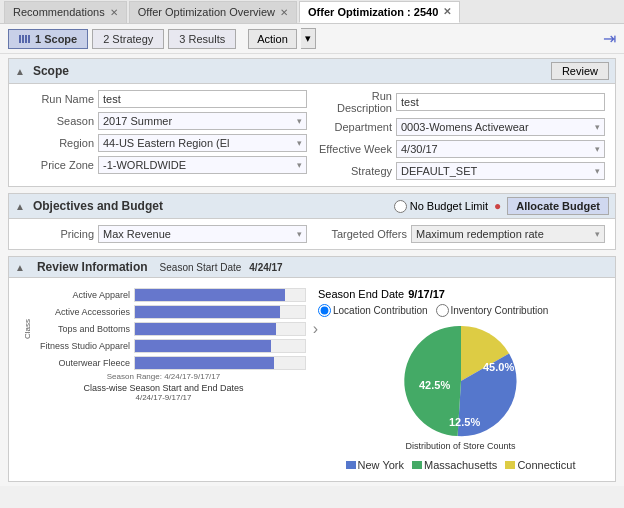 This screenshot has height=508, width=624. What do you see at coordinates (598, 234) in the screenshot?
I see `targeted-arrow: ▾` at bounding box center [598, 234].